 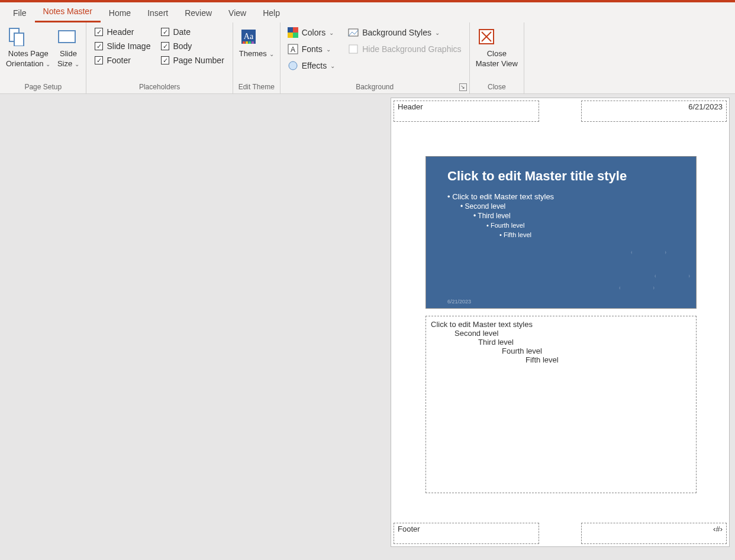 What do you see at coordinates (572, 197) in the screenshot?
I see `slide-text-l0: • Click to edit Master text styles` at bounding box center [572, 197].